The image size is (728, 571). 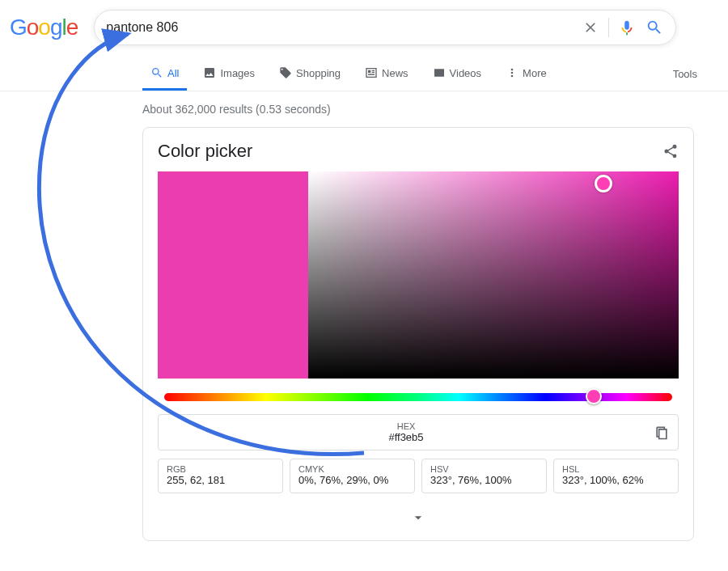 I want to click on value-label: RGB, so click(x=220, y=469).